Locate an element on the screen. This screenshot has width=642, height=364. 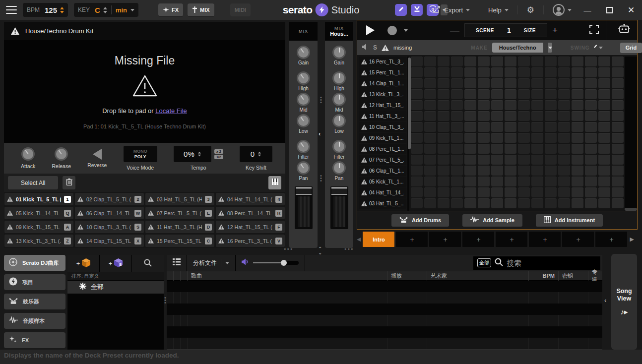
bpm-stepper is located at coordinates (62, 10).